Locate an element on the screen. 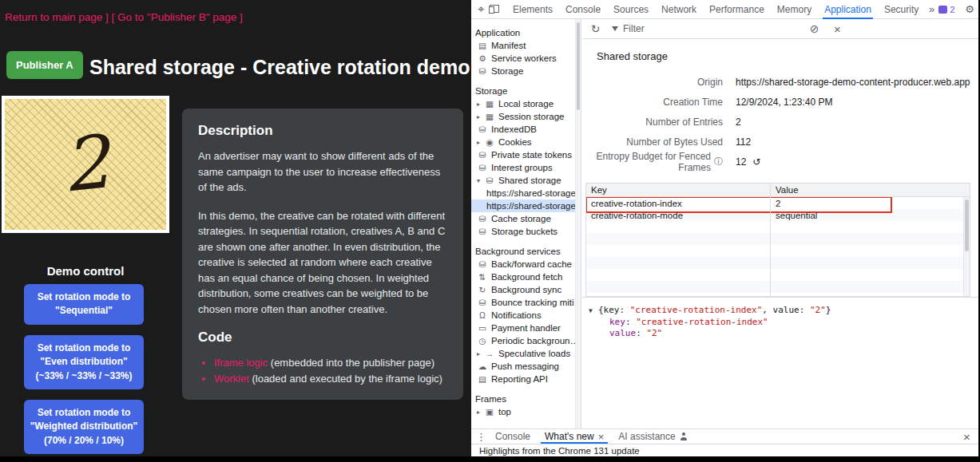 The width and height of the screenshot is (980, 462). sidebar-item: ↻ Background sync is located at coordinates (526, 290).